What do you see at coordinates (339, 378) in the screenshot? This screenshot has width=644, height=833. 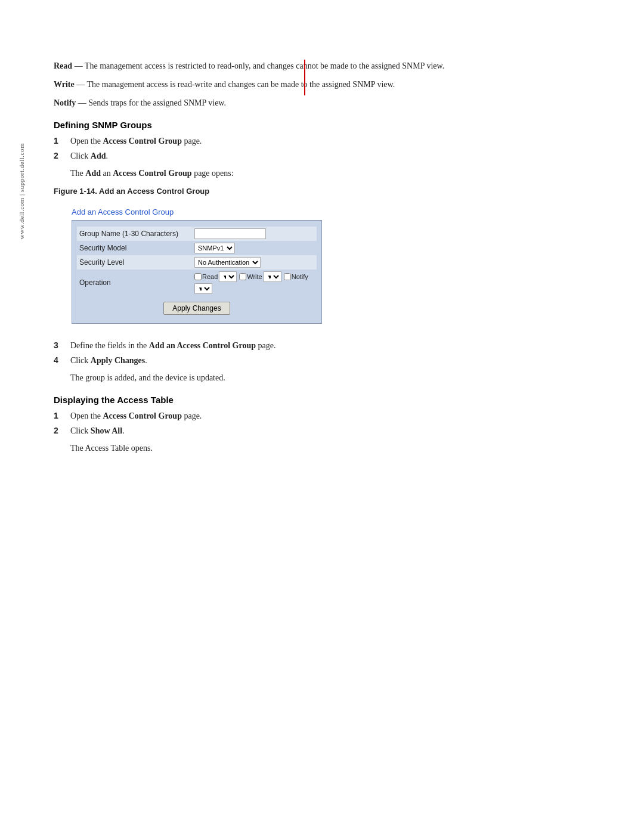 I see `sub-after-steps: The group is added, and the device is up…` at bounding box center [339, 378].